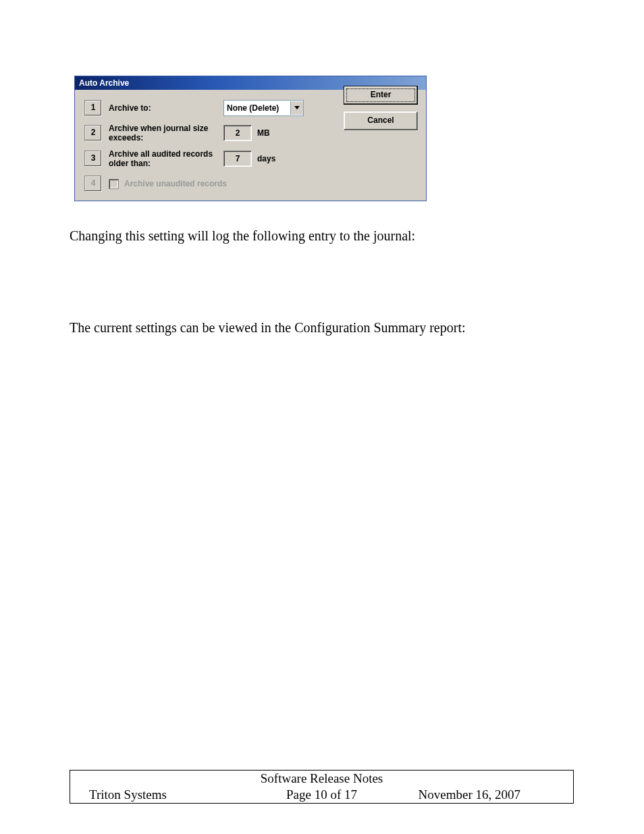 Image resolution: width=644 pixels, height=834 pixels. What do you see at coordinates (266, 159) in the screenshot?
I see `days-unit-label: days` at bounding box center [266, 159].